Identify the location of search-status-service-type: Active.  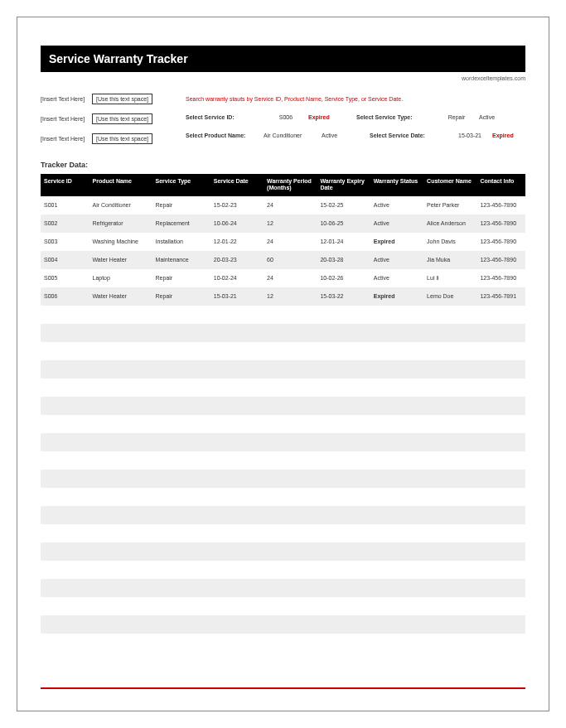
(496, 118).